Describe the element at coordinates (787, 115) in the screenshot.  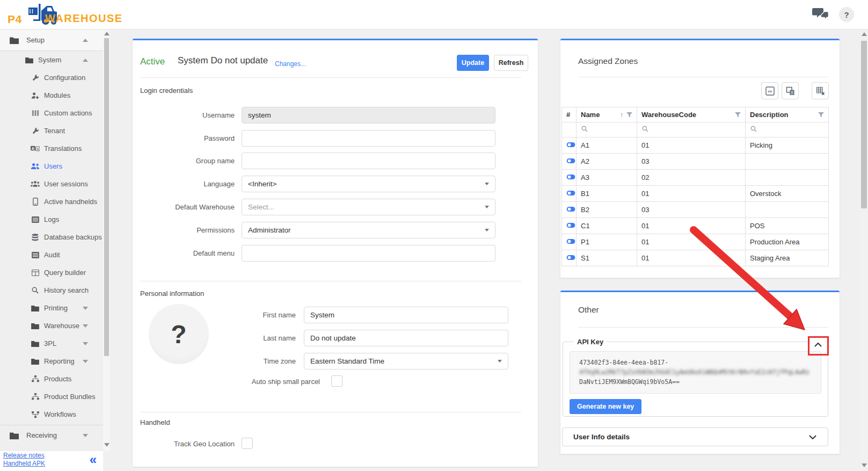
I see `col-header-description: Description` at that location.